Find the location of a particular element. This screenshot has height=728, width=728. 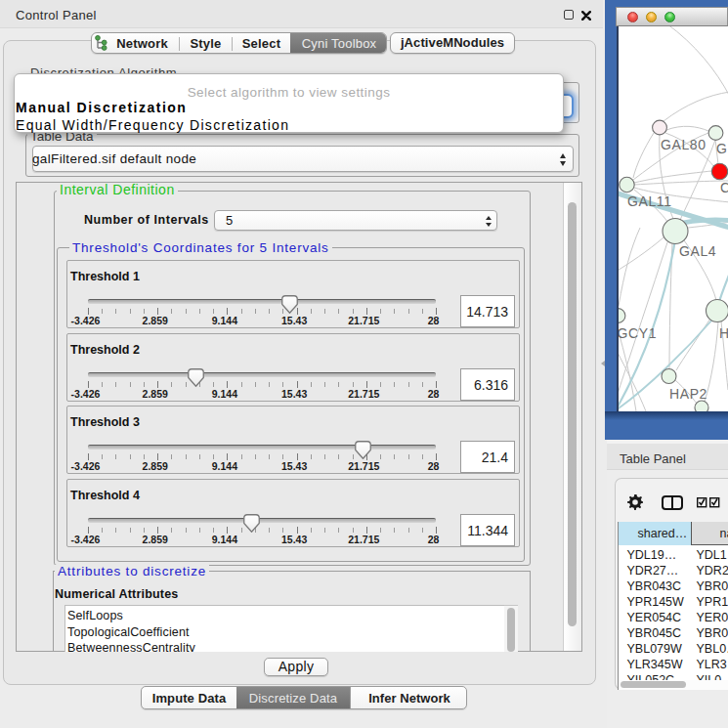

svg-text: H is located at coordinates (723, 333).